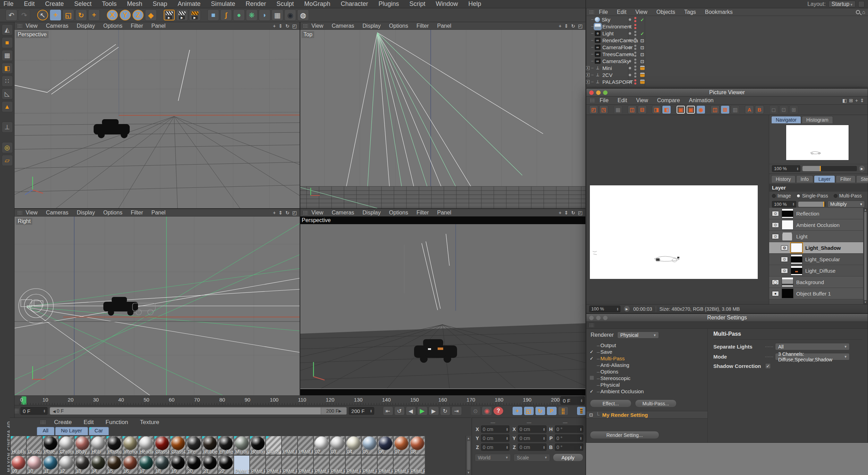 The width and height of the screenshot is (868, 475). What do you see at coordinates (7, 127) in the screenshot?
I see `axis-mode-icon: ⊥` at bounding box center [7, 127].